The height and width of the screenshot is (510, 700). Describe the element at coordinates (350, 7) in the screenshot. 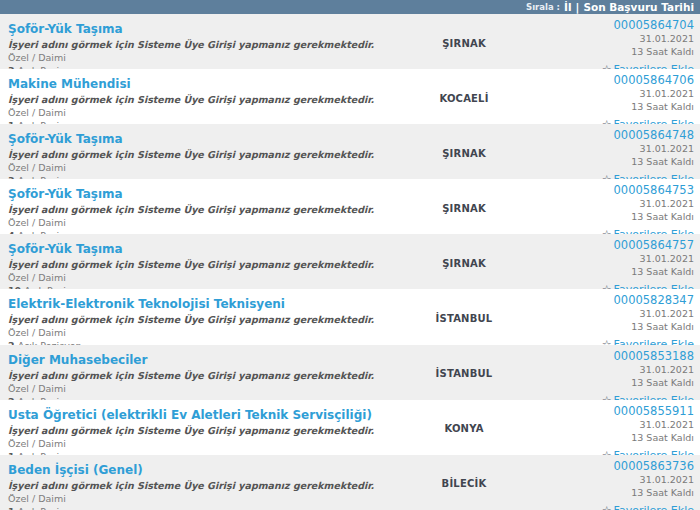

I see `sort-bar: Sırala : İl | Son Başvuru Tarihi` at that location.